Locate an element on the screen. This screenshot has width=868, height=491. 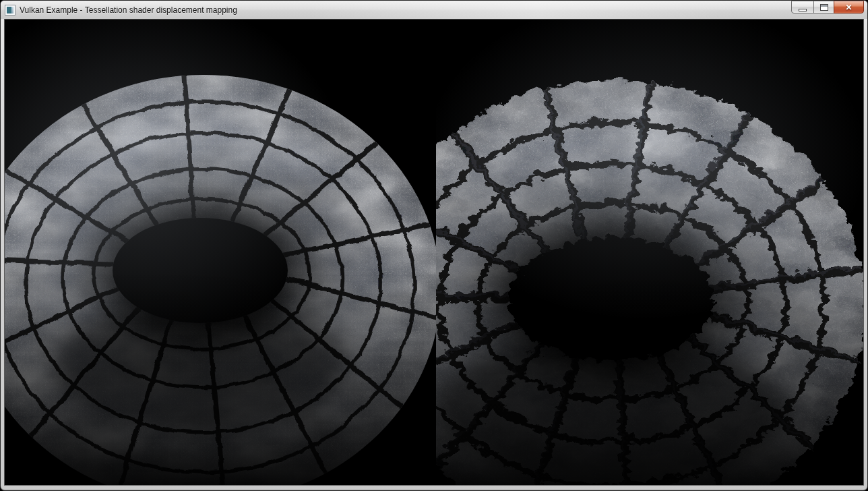
window-title: Vulkan Example - Tessellation shader dis… is located at coordinates (128, 10).